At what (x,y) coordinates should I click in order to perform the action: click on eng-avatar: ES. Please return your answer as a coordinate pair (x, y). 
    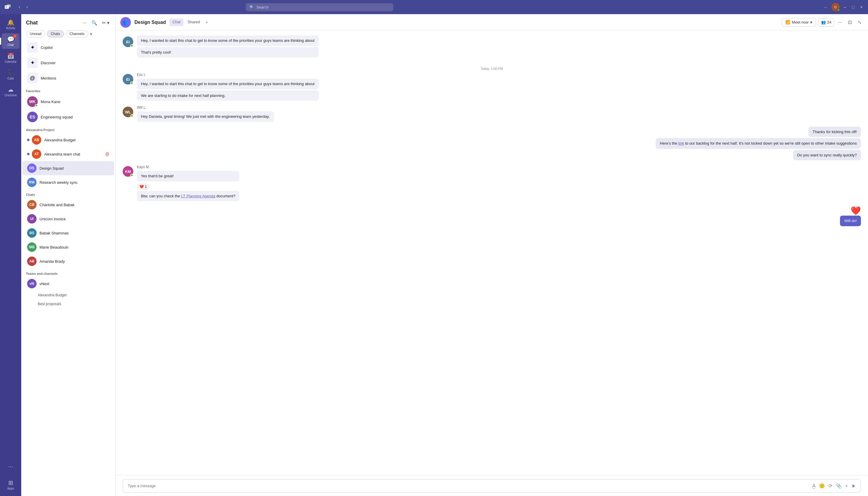
    Looking at the image, I should click on (33, 117).